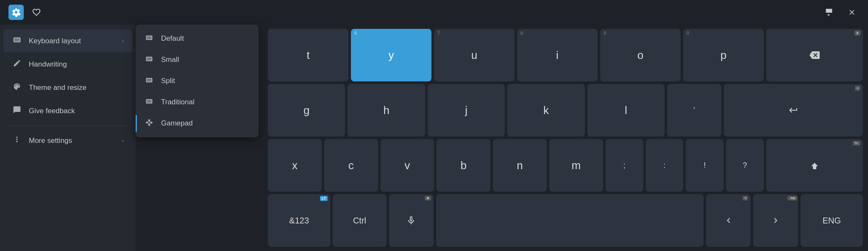 Image resolution: width=868 pixels, height=251 pixels. What do you see at coordinates (306, 110) in the screenshot?
I see `key-g-label: g` at bounding box center [306, 110].